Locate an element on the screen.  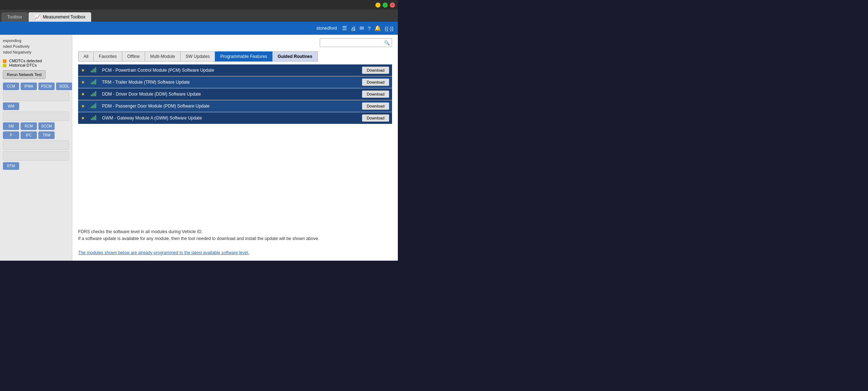
toolbox-tab-label: Toolbox is located at coordinates (14, 17).